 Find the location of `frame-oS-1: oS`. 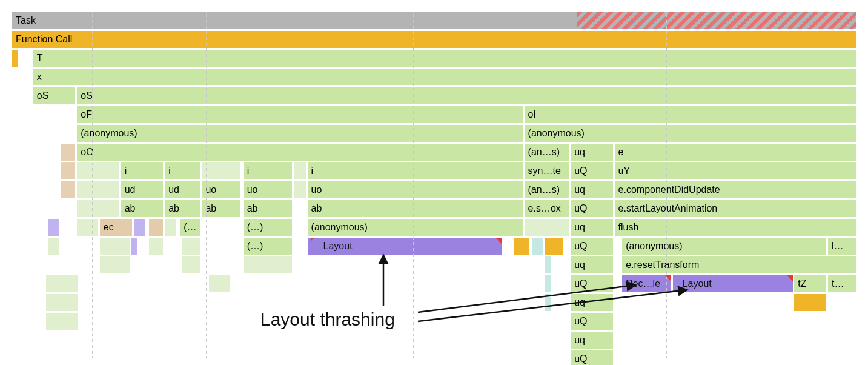

frame-oS-1: oS is located at coordinates (55, 96).